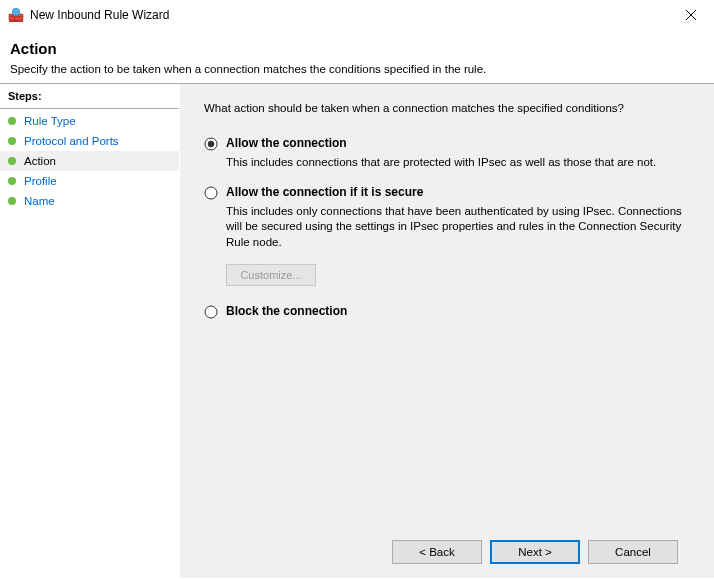 This screenshot has height=580, width=714. What do you see at coordinates (447, 154) in the screenshot?
I see `option-allow: Allow the connection This includes conne…` at bounding box center [447, 154].